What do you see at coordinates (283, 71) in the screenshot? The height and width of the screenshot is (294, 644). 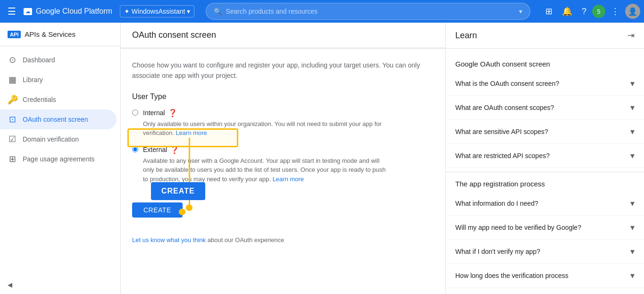 I see `page-description: Choose how you want to configure and reg…` at bounding box center [283, 71].